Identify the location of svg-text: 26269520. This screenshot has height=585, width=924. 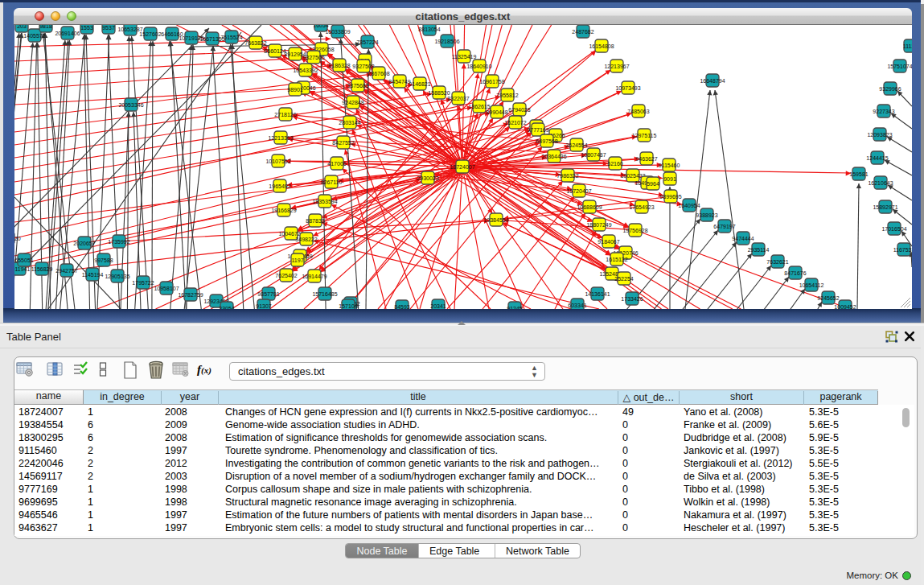
(18, 238).